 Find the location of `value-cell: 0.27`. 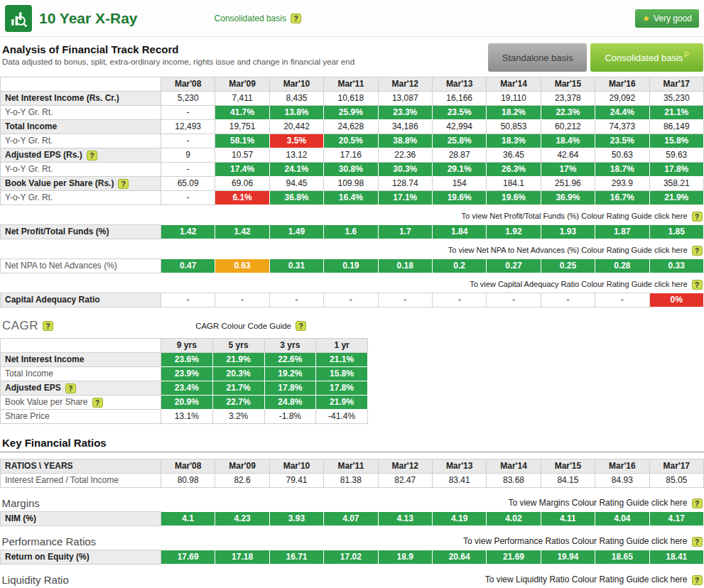

value-cell: 0.27 is located at coordinates (514, 266).